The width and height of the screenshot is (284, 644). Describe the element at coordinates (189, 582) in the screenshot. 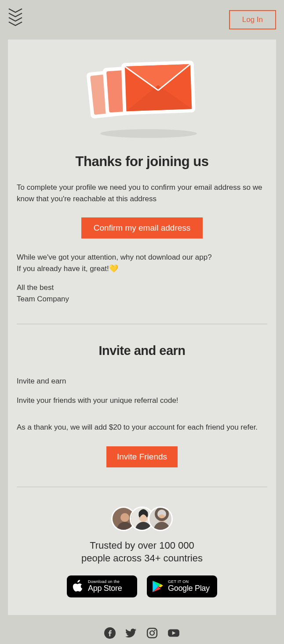

I see `google-play-small: GET IT ON` at that location.